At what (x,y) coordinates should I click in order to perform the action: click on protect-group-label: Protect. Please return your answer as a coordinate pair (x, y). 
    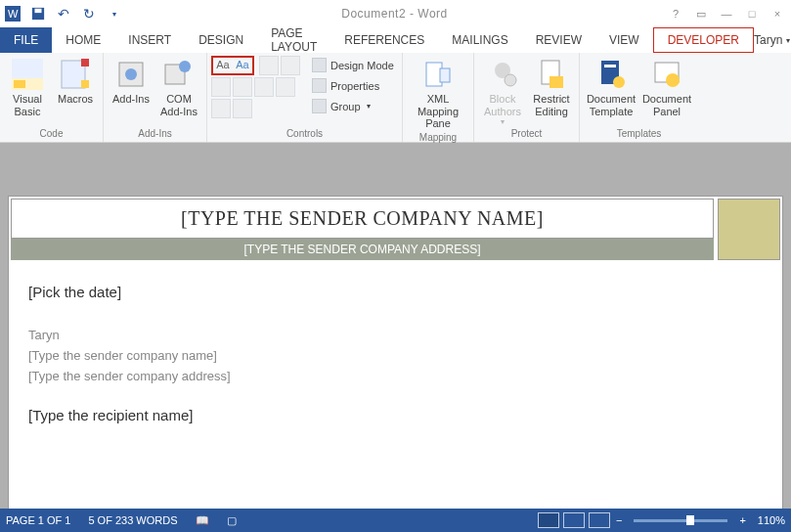
    Looking at the image, I should click on (526, 134).